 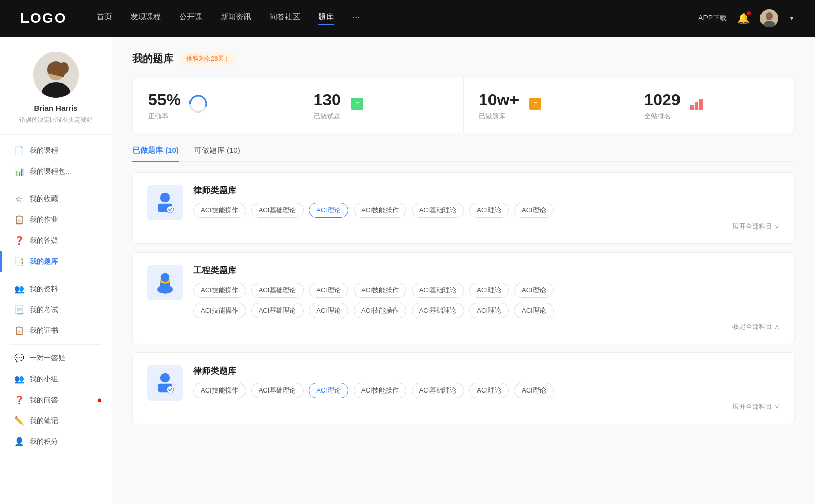 What do you see at coordinates (165, 100) in the screenshot?
I see `stat-accuracy-number: 55%` at bounding box center [165, 100].